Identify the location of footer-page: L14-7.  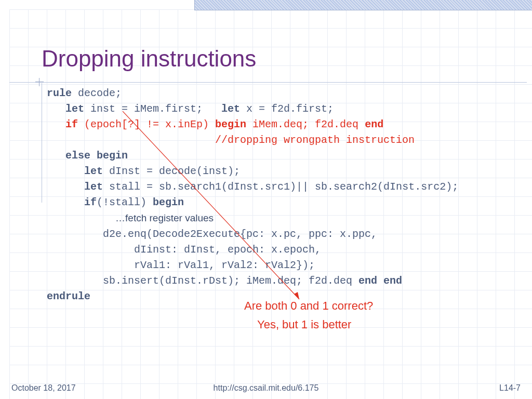
(510, 388).